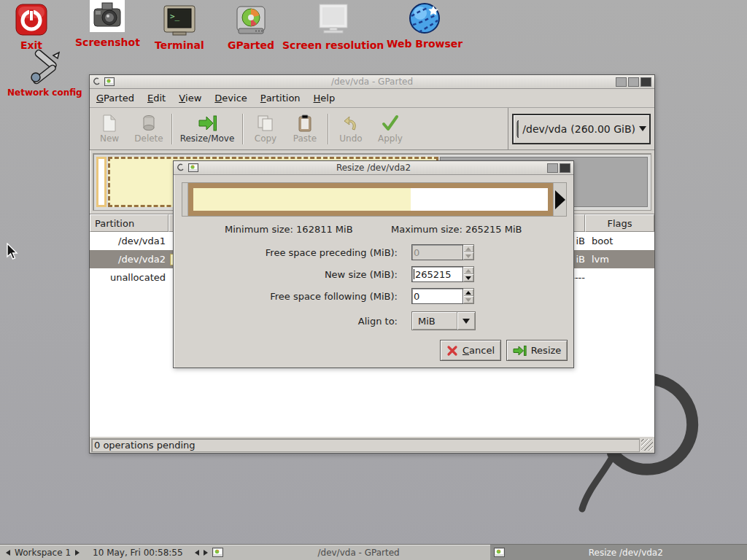 The image size is (747, 560). I want to click on free-space-following-row: Free space following (MiB): 0, so click(374, 296).